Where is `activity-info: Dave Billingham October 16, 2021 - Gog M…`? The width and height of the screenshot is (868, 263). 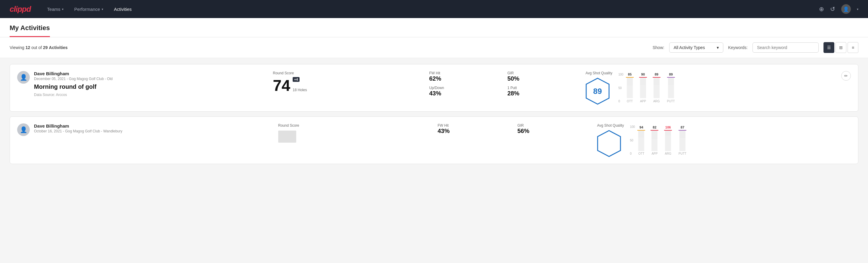 activity-info: Dave Billingham October 16, 2021 - Gog M… is located at coordinates (78, 129).